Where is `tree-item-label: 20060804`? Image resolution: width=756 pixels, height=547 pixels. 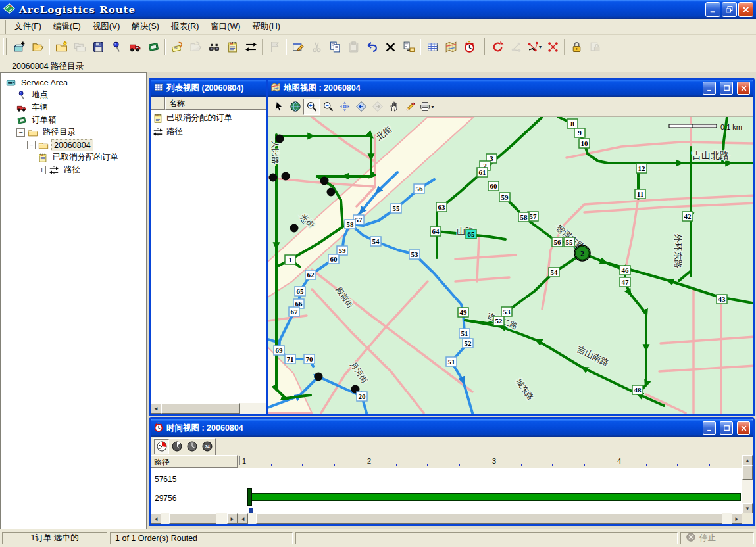
tree-item-label: 20060804 is located at coordinates (72, 145).